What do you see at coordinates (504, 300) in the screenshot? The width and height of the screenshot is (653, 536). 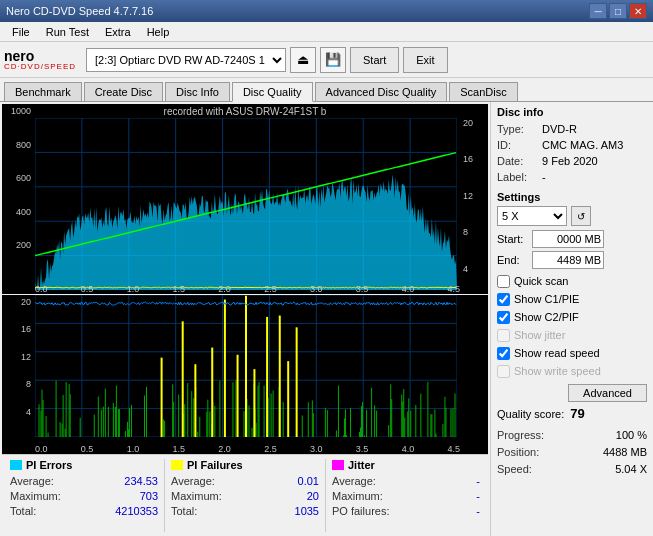 I see `show-c1pie-checkbox` at bounding box center [504, 300].